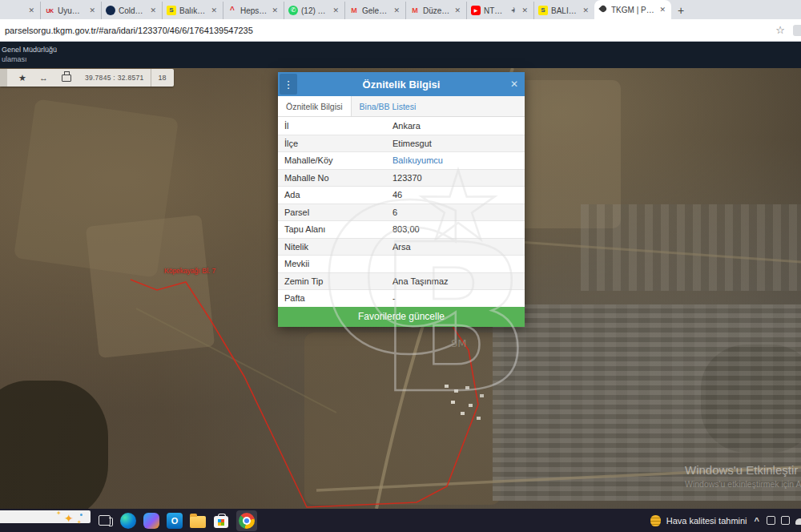  Describe the element at coordinates (797, 30) in the screenshot. I see `browser-extension-icon` at that location.